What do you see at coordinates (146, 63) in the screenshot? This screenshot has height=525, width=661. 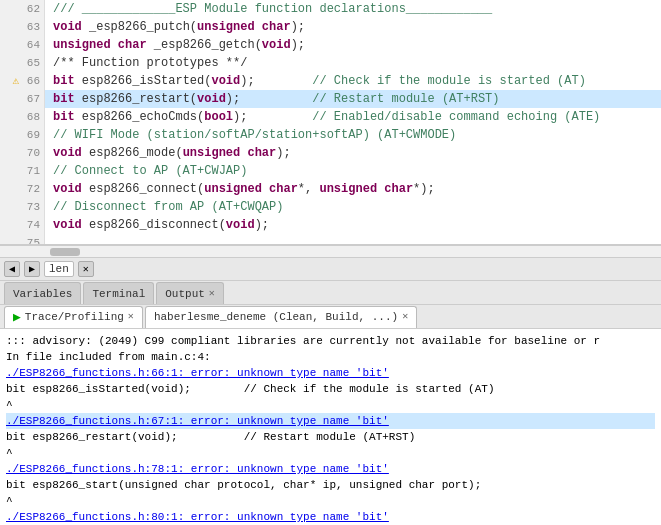 I see `code-content: /** Function prototypes **/` at bounding box center [146, 63].